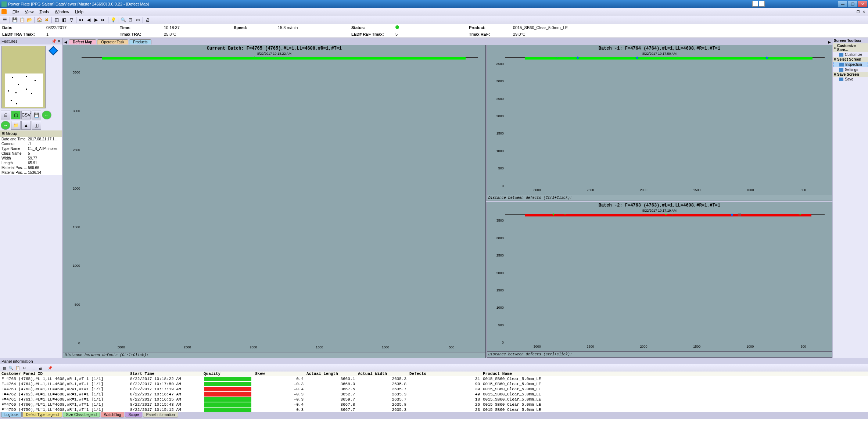  What do you see at coordinates (140, 42) in the screenshot?
I see `tab-products: Products` at bounding box center [140, 42].